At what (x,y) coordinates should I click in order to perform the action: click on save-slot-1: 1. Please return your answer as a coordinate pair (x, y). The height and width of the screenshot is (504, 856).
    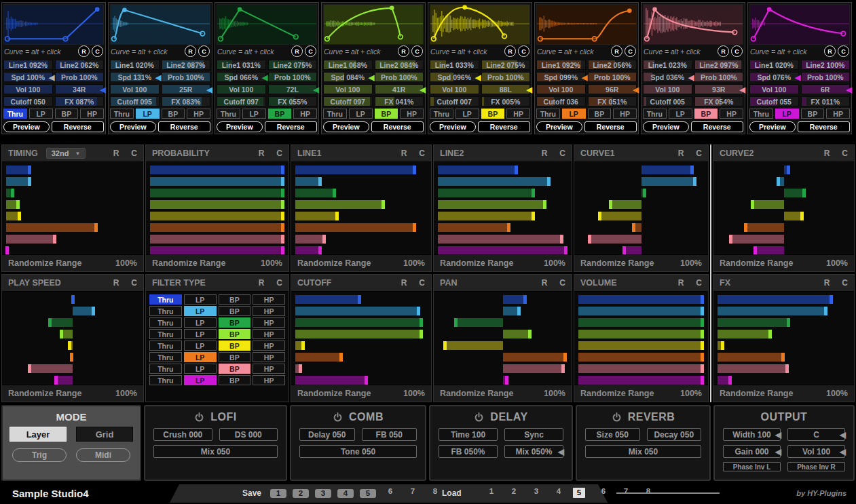
    Looking at the image, I should click on (278, 494).